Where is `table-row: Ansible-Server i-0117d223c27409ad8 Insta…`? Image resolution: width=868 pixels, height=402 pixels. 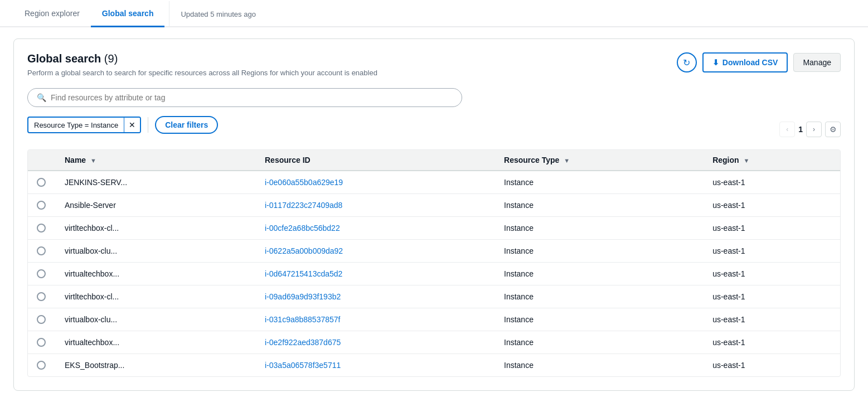 table-row: Ansible-Server i-0117d223c27409ad8 Insta… is located at coordinates (434, 205).